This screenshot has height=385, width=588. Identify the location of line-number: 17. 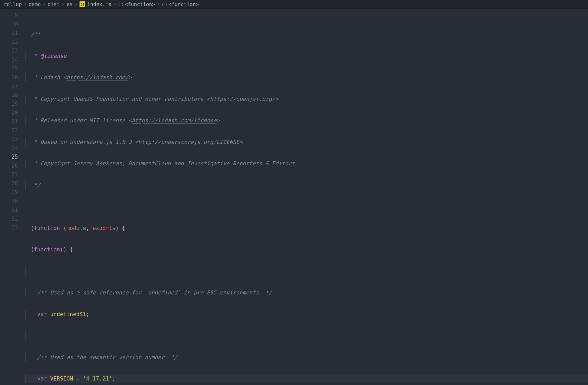
(12, 86).